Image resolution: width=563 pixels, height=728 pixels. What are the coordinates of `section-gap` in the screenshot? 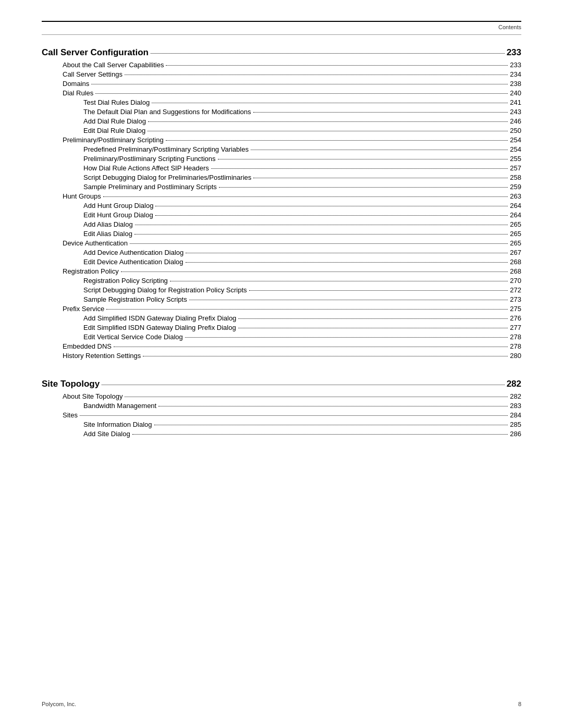 It's located at (282, 365).